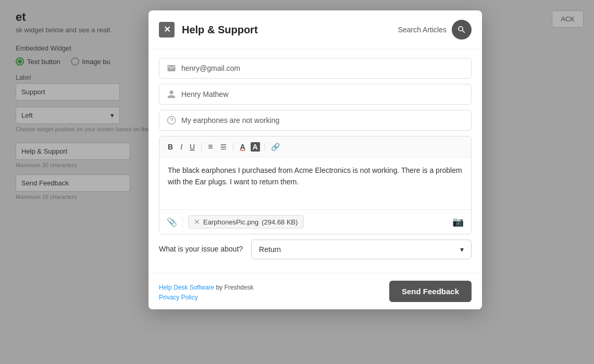  What do you see at coordinates (171, 120) in the screenshot?
I see `question-icon` at bounding box center [171, 120].